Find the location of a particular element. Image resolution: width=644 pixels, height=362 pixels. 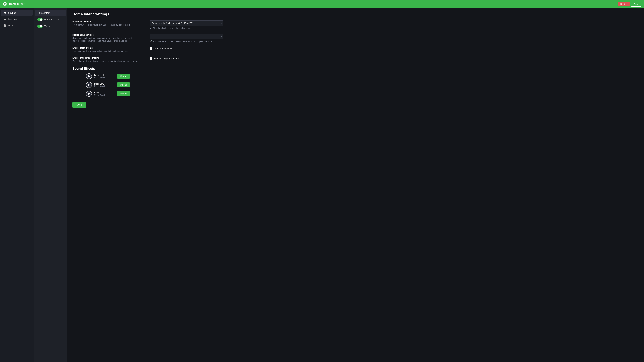

sound-status-beep-low: Using Default is located at coordinates (104, 86).